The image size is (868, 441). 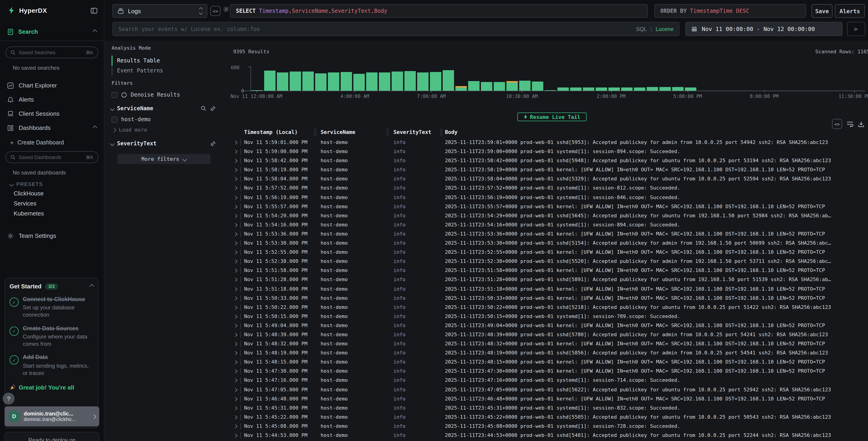 I want to click on event-search-input: Search your events w/ Lucene ex. column:…, so click(x=396, y=29).